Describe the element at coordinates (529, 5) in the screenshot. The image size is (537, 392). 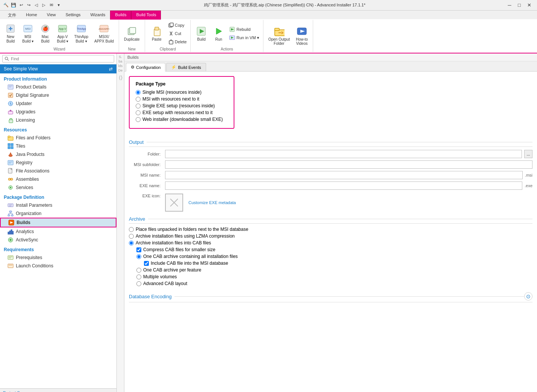
I see `close-btn: ✕` at that location.